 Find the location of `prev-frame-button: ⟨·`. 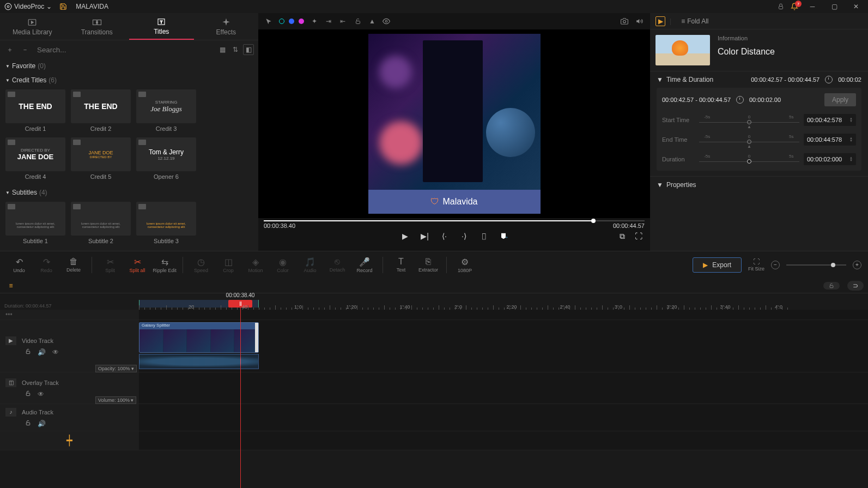

prev-frame-button: ⟨· is located at coordinates (445, 236).